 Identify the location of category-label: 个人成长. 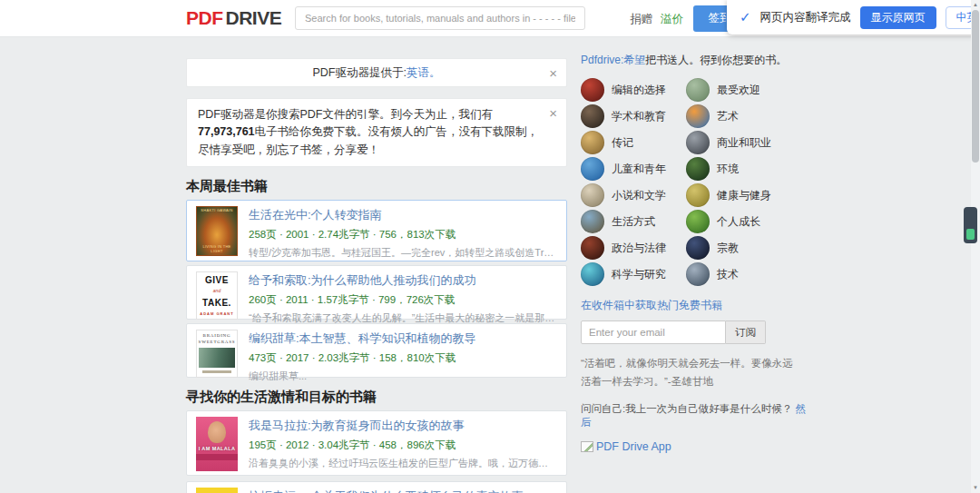
(739, 222).